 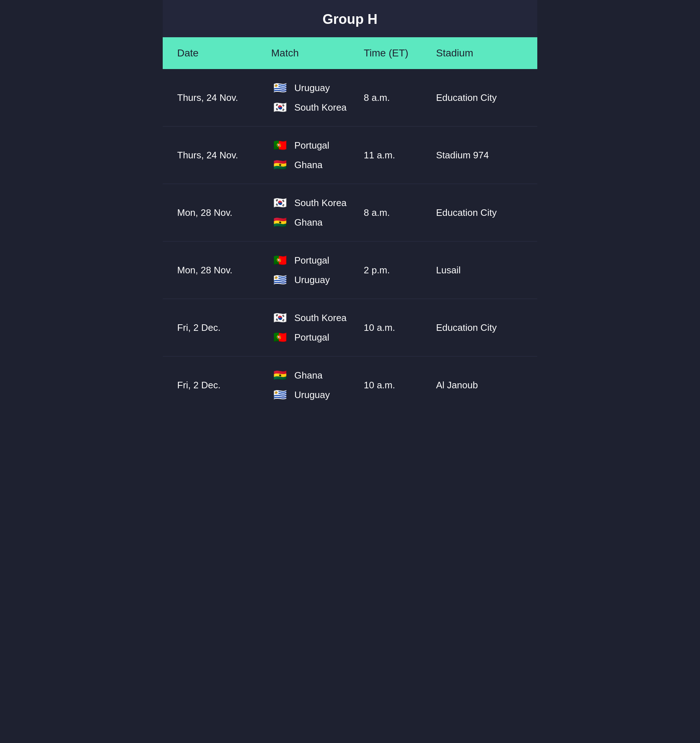 What do you see at coordinates (221, 53) in the screenshot?
I see `header-date: Date` at bounding box center [221, 53].